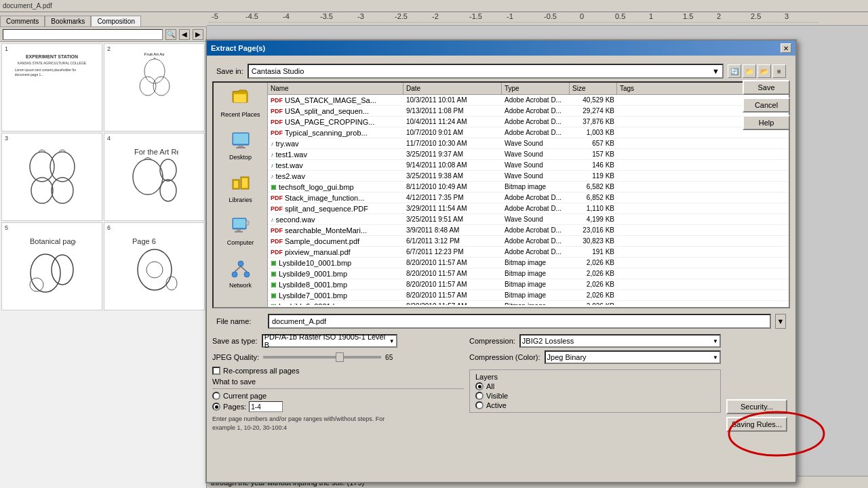  I want to click on nav-next-btn: ▶, so click(198, 35).